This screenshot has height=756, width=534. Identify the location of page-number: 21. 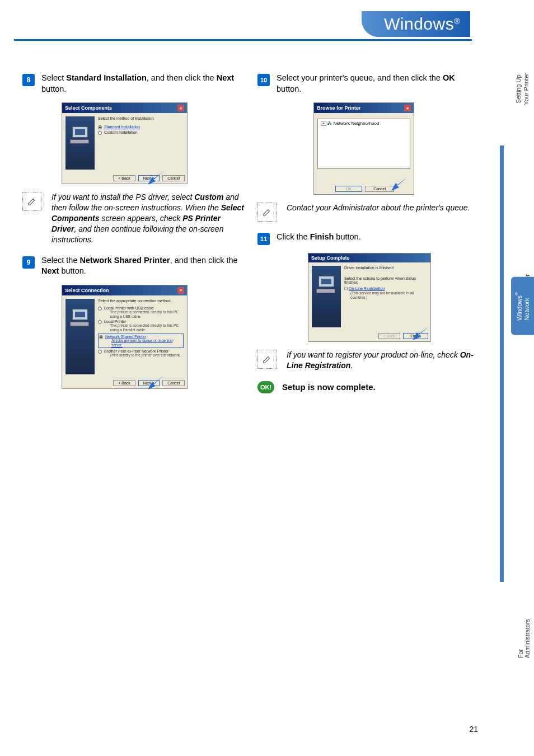
(474, 729).